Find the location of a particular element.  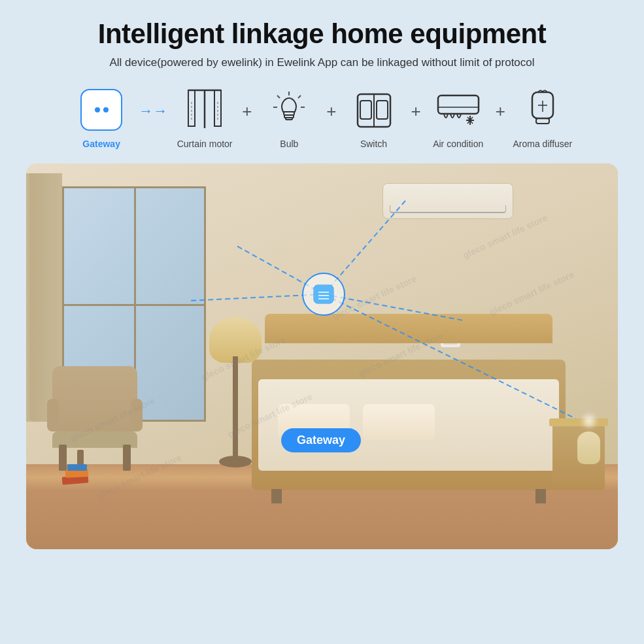

lamp-base is located at coordinates (235, 462).